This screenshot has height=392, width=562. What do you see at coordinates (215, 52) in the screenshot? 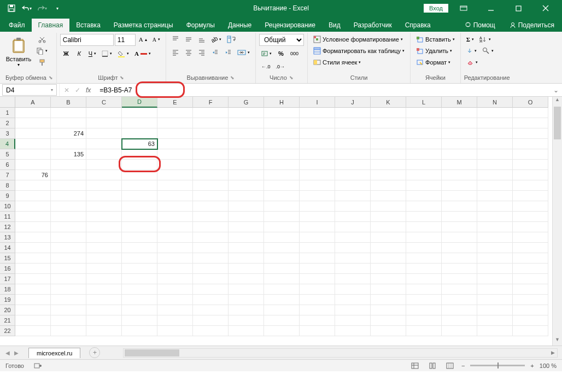
I see `decrease-indent-icon` at bounding box center [215, 52].